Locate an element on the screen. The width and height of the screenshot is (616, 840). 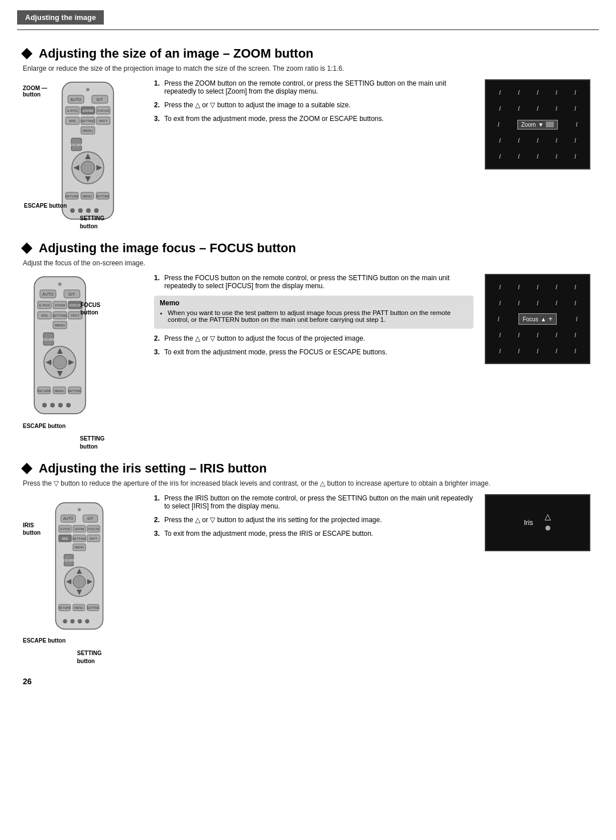
focus-step-2: 2. Press the △ or ▽ button to adjust the… is located at coordinates (314, 338).